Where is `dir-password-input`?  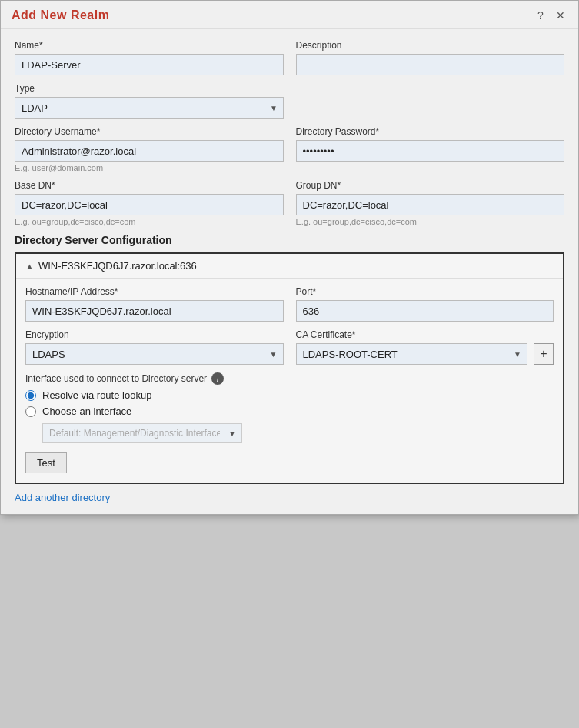
dir-password-input is located at coordinates (431, 151).